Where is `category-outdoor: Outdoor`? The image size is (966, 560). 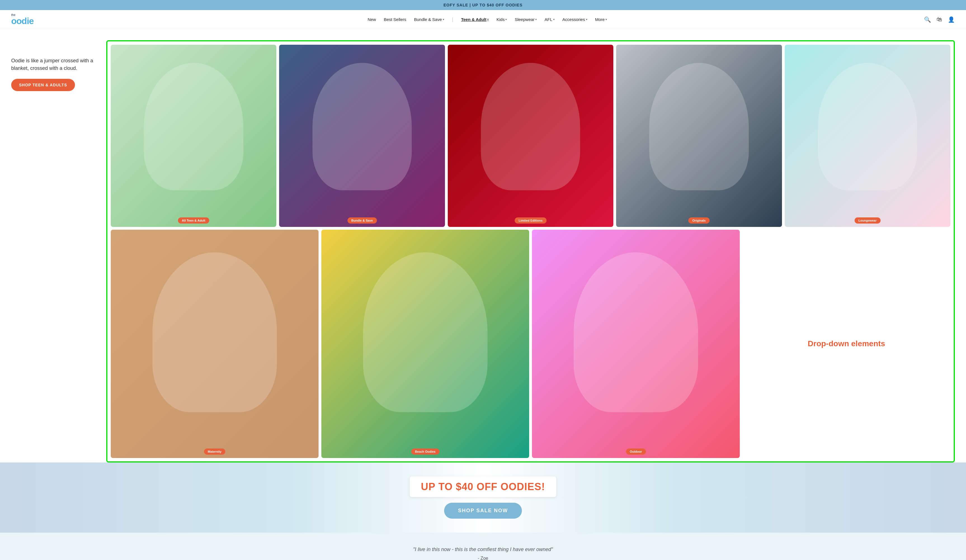
category-outdoor: Outdoor is located at coordinates (636, 344).